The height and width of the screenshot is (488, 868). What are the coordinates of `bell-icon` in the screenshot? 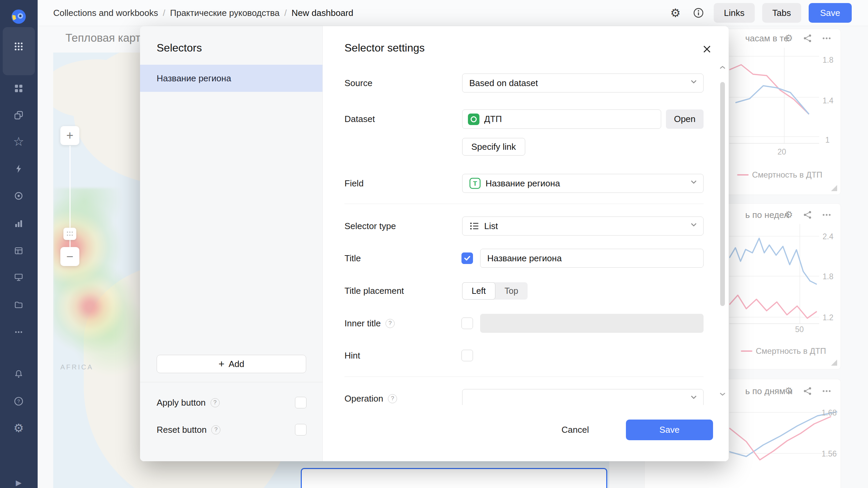 It's located at (19, 374).